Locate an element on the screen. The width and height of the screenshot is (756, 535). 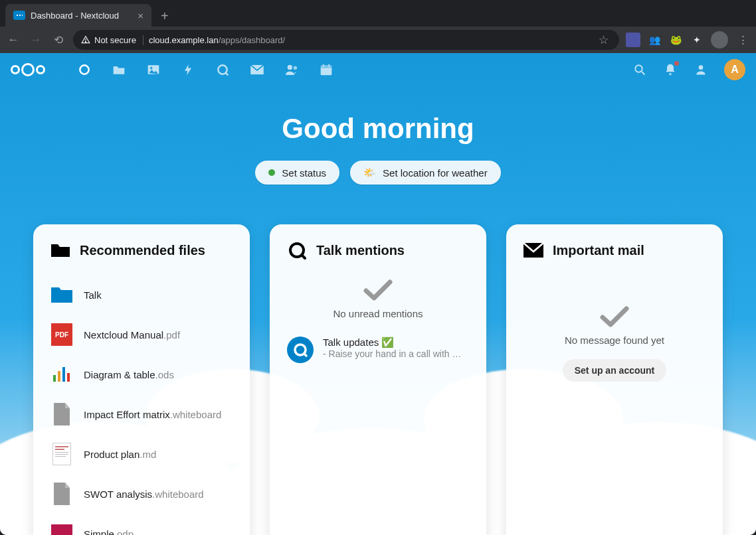
online-dot-icon is located at coordinates (272, 173).